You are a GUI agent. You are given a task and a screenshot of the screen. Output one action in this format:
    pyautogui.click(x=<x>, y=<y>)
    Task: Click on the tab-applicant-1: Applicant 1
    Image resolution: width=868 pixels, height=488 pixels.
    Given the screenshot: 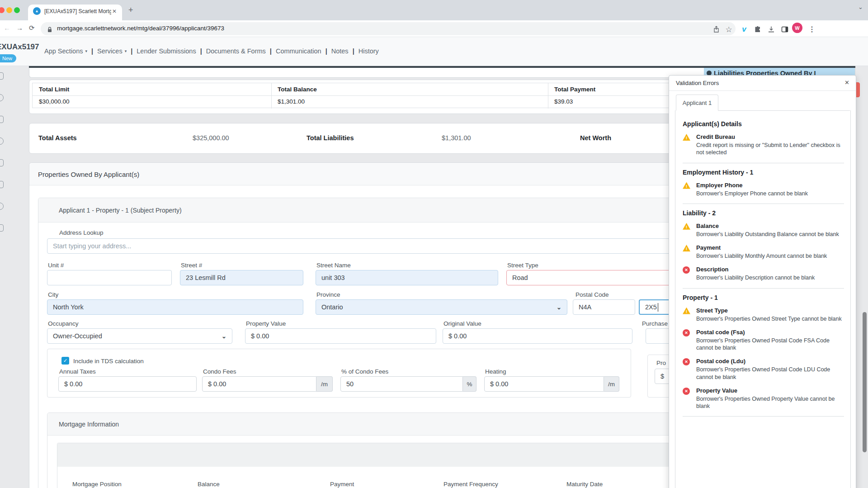 What is the action you would take?
    pyautogui.click(x=697, y=103)
    